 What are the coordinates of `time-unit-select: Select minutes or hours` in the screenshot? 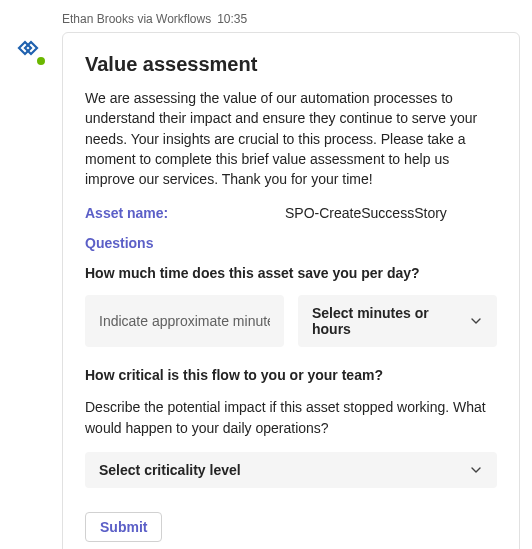 It's located at (398, 321).